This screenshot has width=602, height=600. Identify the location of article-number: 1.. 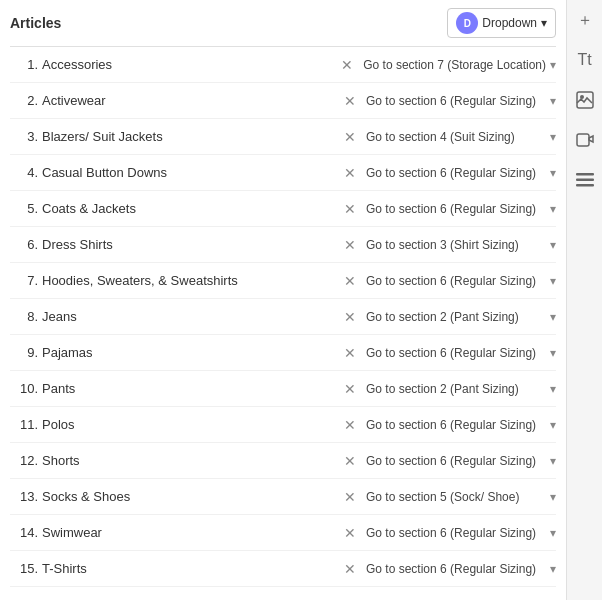
(24, 64).